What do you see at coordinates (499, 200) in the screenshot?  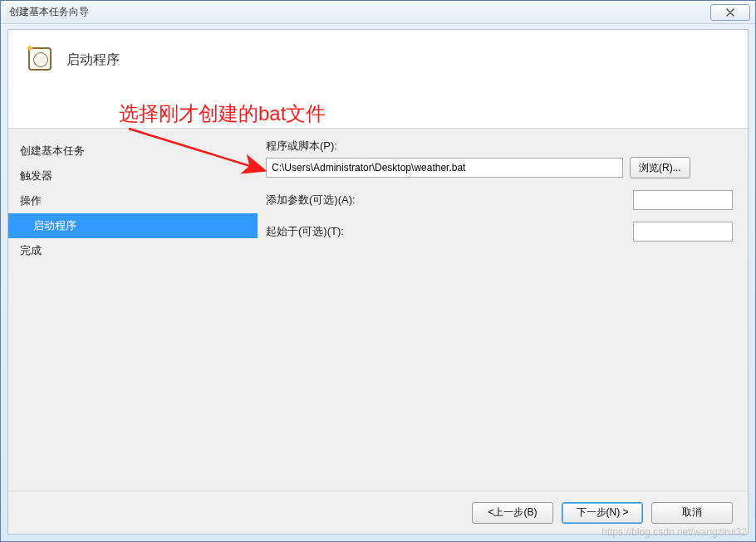 I see `args-field-group: 添加参数(可选)(A):` at bounding box center [499, 200].